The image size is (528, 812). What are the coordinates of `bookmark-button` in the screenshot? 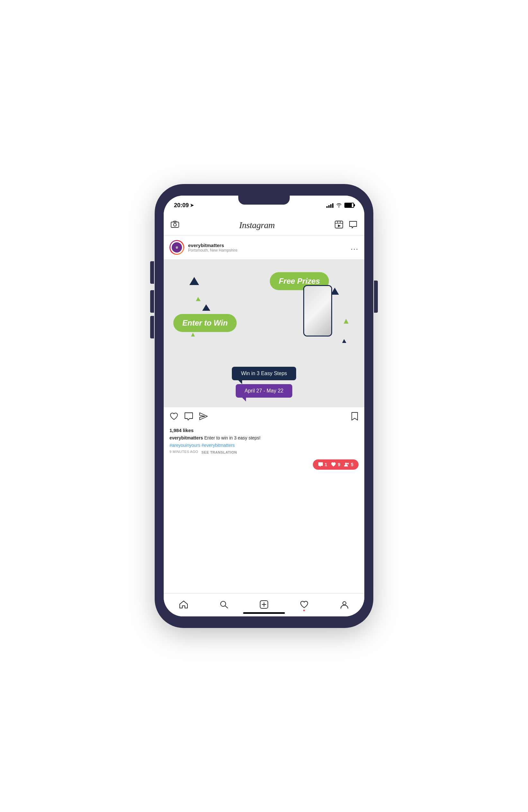 It's located at (355, 418).